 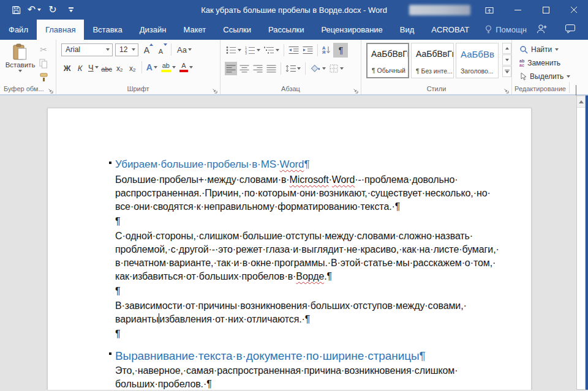 I want to click on feedback-button, so click(x=570, y=29).